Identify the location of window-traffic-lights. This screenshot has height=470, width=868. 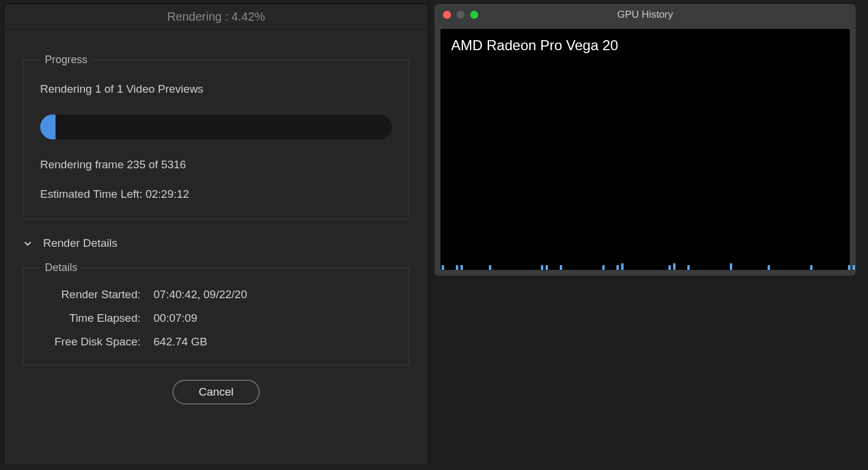
(461, 15).